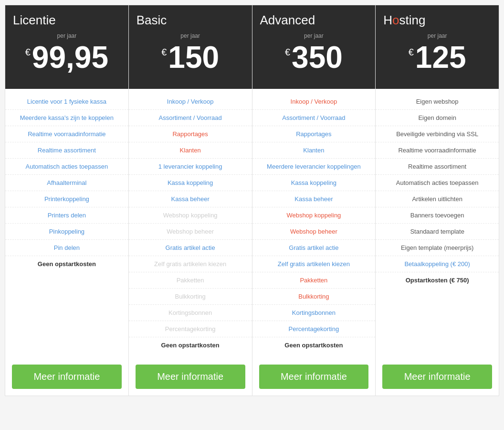 The width and height of the screenshot is (504, 430). I want to click on header-basic: Basicper jaar€150, so click(190, 47).